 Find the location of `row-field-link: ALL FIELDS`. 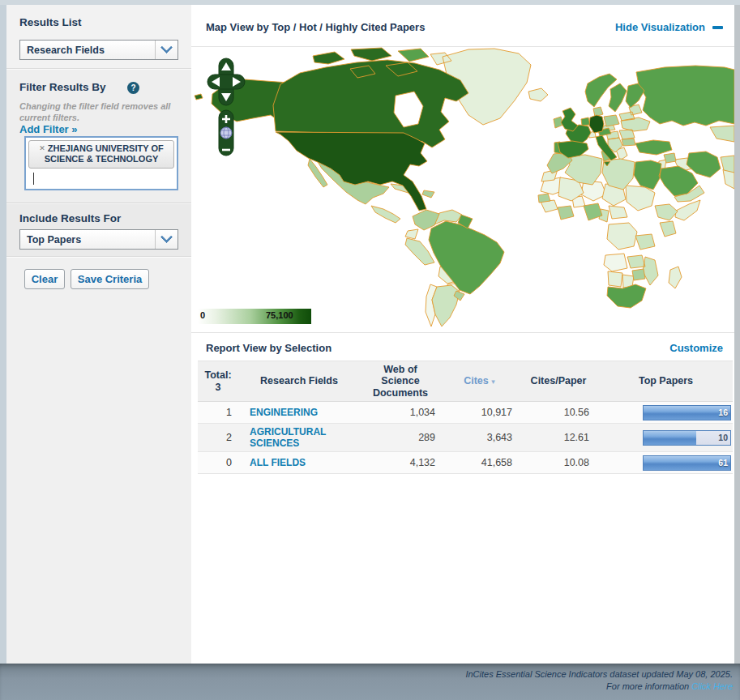

row-field-link: ALL FIELDS is located at coordinates (299, 463).